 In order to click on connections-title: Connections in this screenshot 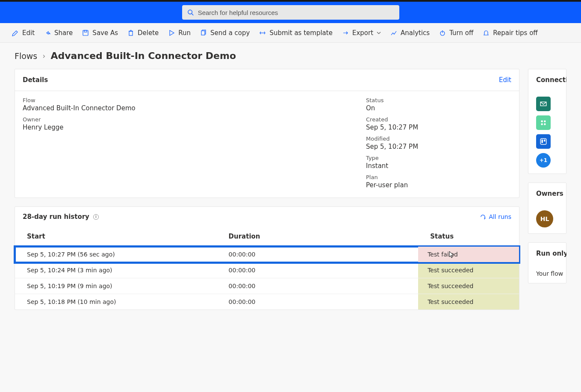, I will do `click(552, 80)`.